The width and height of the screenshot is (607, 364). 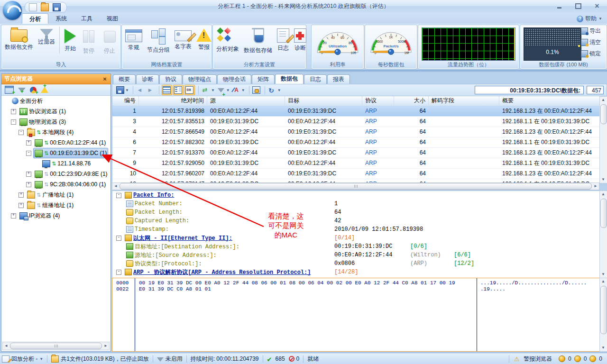 What do you see at coordinates (378, 101) in the screenshot?
I see `column-header-5: 协议` at bounding box center [378, 101].